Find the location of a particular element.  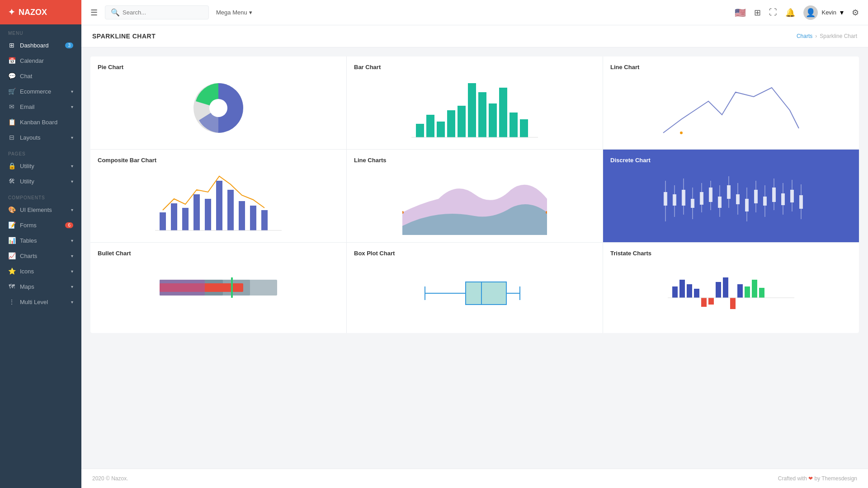

sidebar-label: Kanban Board is located at coordinates (39, 122).